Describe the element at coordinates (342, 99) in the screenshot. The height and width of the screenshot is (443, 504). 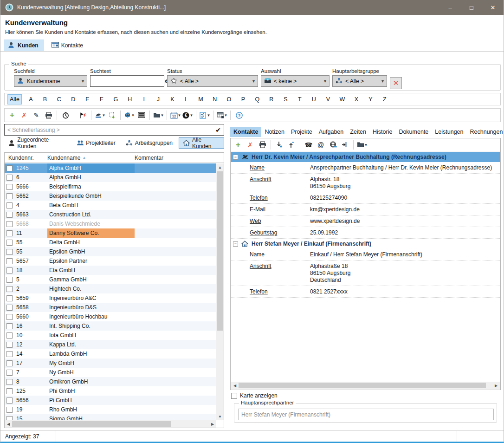
I see `alphabet-filter-w: W` at that location.